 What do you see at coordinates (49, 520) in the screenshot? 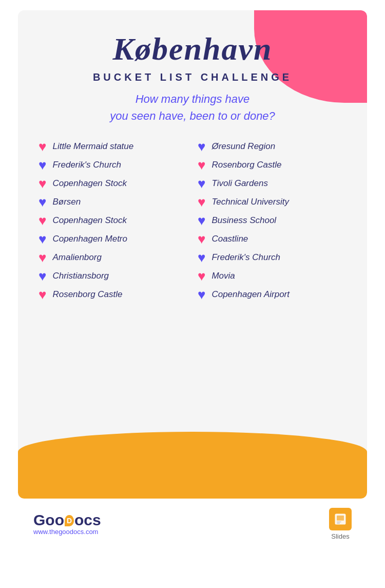
I see `brand-goo: Goo` at bounding box center [49, 520].